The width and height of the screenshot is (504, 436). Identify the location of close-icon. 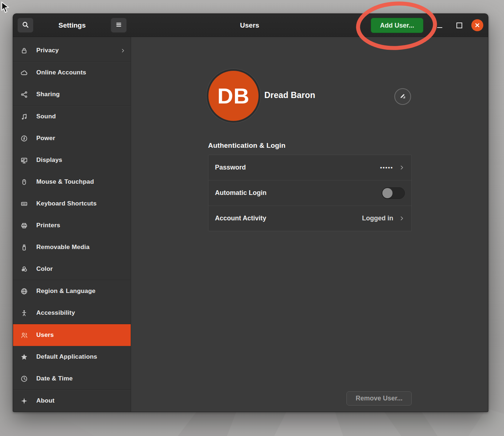
(477, 25).